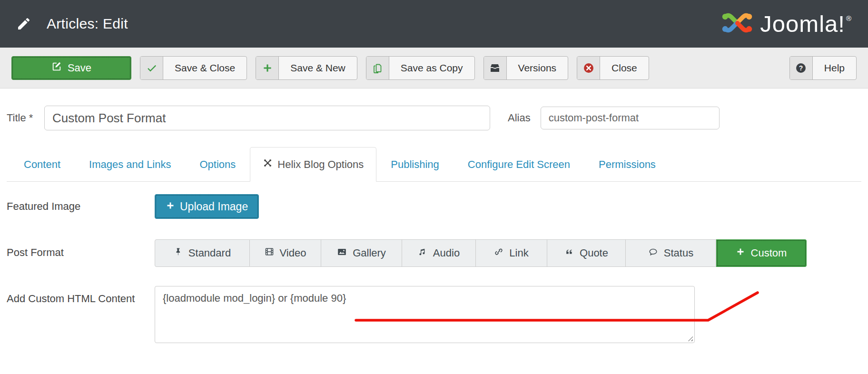 The height and width of the screenshot is (374, 868). What do you see at coordinates (627, 165) in the screenshot?
I see `tab-permissions: Permissions` at bounding box center [627, 165].